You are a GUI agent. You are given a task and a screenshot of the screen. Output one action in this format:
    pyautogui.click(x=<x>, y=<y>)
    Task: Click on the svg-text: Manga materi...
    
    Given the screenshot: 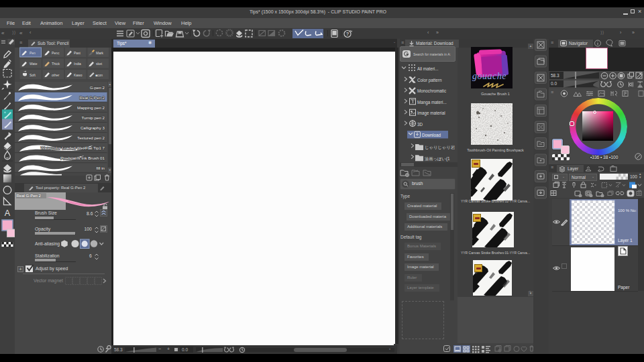 What is the action you would take?
    pyautogui.click(x=432, y=103)
    